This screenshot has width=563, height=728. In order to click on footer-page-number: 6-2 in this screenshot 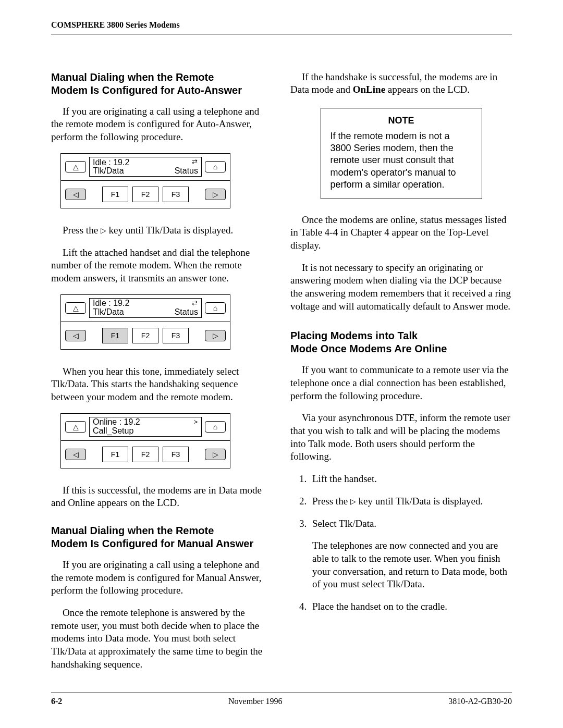, I will do `click(56, 701)`.